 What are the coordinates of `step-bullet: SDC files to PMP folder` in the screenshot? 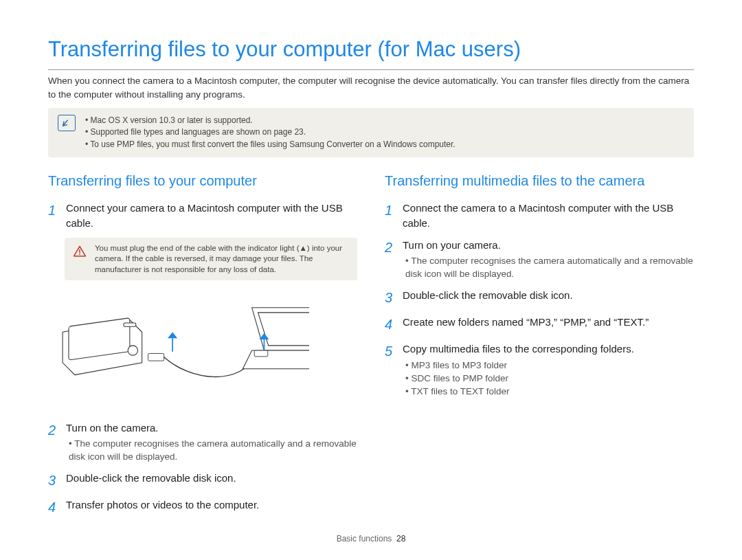 It's located at (519, 379).